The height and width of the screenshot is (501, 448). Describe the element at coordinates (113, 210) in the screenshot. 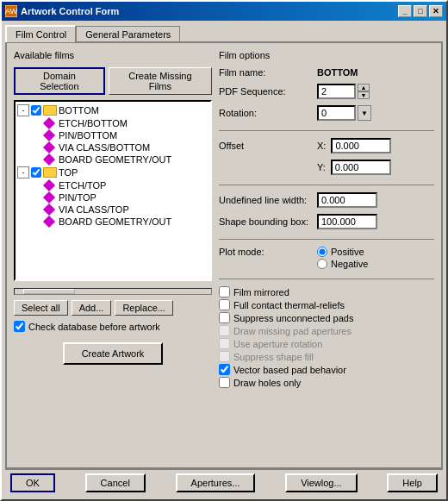

I see `tree-item-via-top: VIA CLASS/TOP` at that location.